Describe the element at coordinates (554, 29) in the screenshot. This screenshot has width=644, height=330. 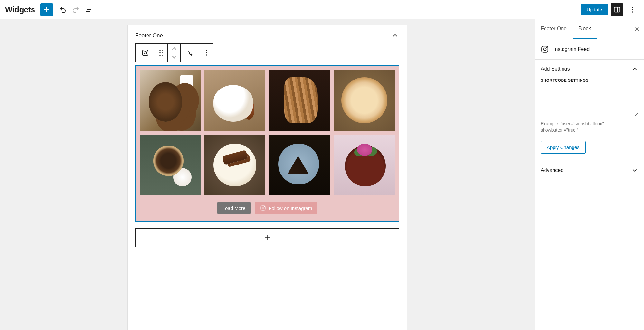
I see `tab-widget-area: Footer One` at that location.